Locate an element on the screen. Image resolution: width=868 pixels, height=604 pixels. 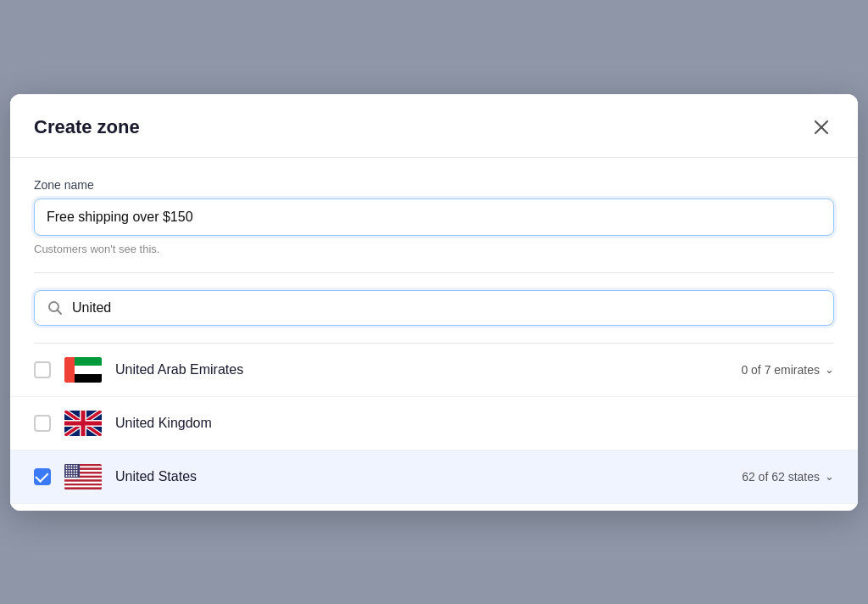
country-name-uk: United Kingdom is located at coordinates (475, 423).